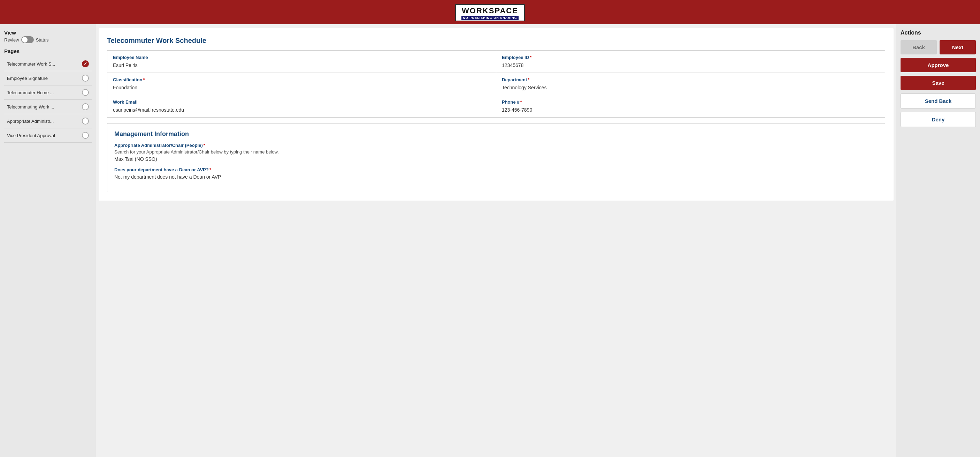  What do you see at coordinates (135, 159) in the screenshot?
I see `admin-value: Max Tsai (NO SSO)` at bounding box center [135, 159].